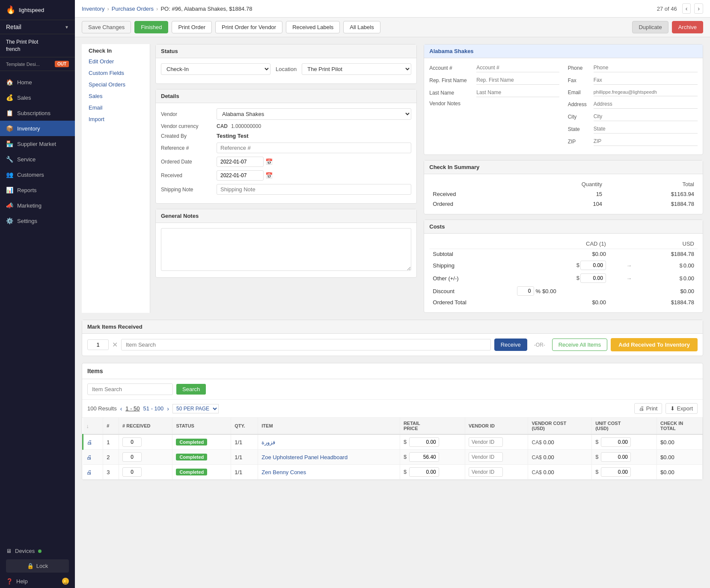  What do you see at coordinates (192, 27) in the screenshot?
I see `print-order-button: Print Order` at bounding box center [192, 27].